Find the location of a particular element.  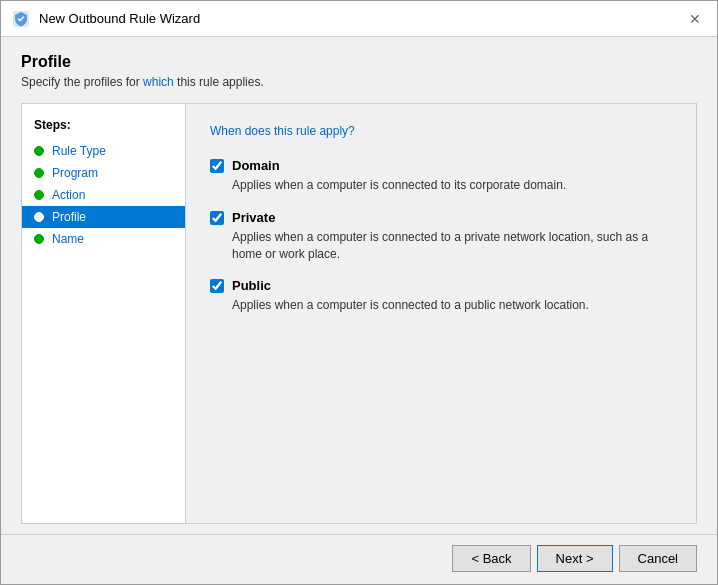

step-dot-name is located at coordinates (39, 239).